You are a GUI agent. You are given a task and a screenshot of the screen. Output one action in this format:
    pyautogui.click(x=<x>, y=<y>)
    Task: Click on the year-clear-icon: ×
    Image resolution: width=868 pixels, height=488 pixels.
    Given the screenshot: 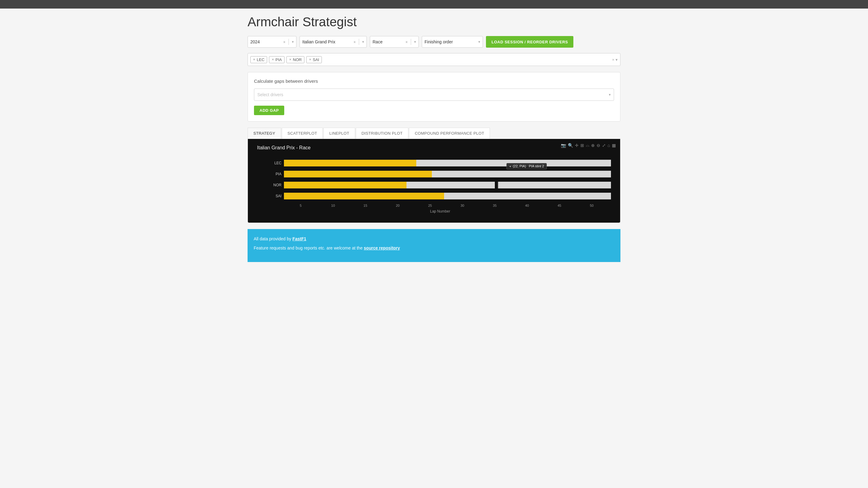 What is the action you would take?
    pyautogui.click(x=284, y=42)
    